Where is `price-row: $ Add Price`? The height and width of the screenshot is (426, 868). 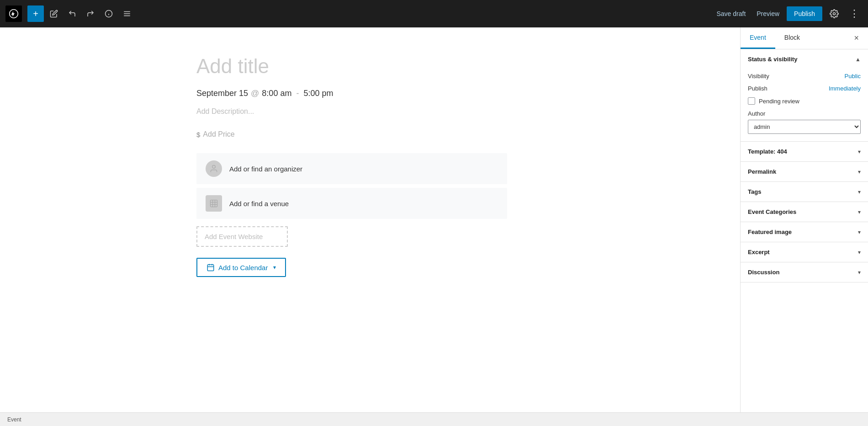
price-row: $ Add Price is located at coordinates (370, 134).